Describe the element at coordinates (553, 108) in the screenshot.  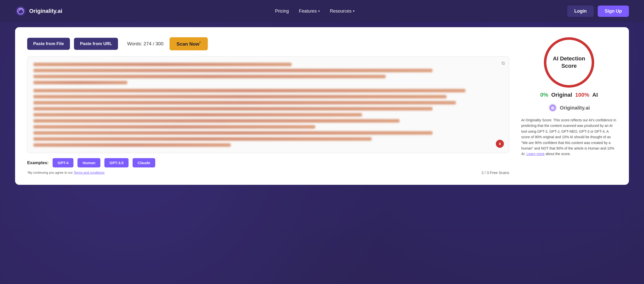
I see `right-logo-icon` at that location.